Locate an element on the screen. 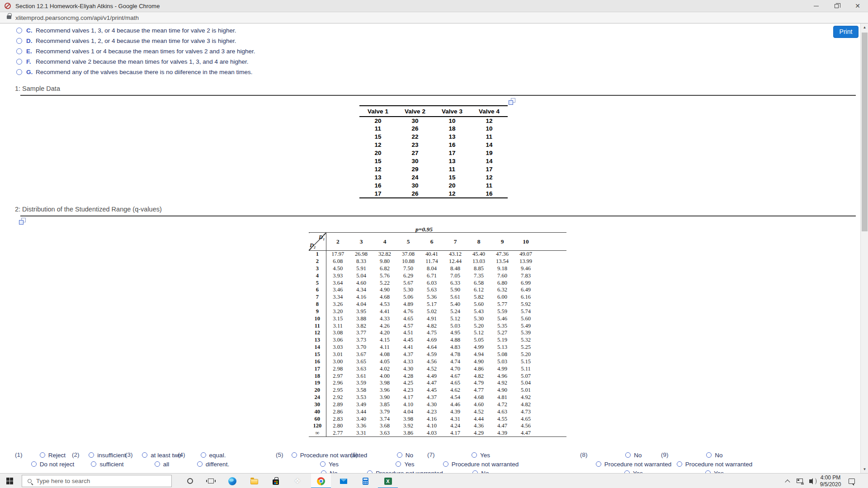 The height and width of the screenshot is (488, 868). q-value-cell: 47.36 is located at coordinates (502, 254).